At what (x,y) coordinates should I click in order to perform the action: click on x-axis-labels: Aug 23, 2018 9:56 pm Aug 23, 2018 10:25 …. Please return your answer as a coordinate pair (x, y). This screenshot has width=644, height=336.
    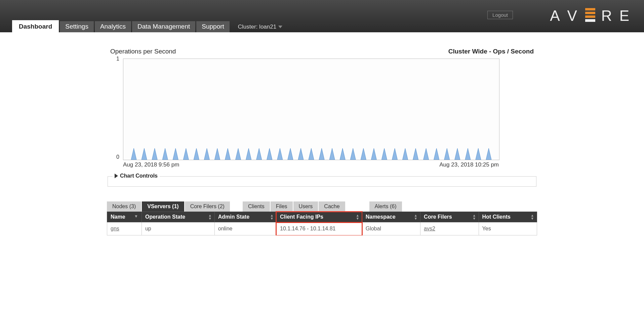
    Looking at the image, I should click on (311, 165).